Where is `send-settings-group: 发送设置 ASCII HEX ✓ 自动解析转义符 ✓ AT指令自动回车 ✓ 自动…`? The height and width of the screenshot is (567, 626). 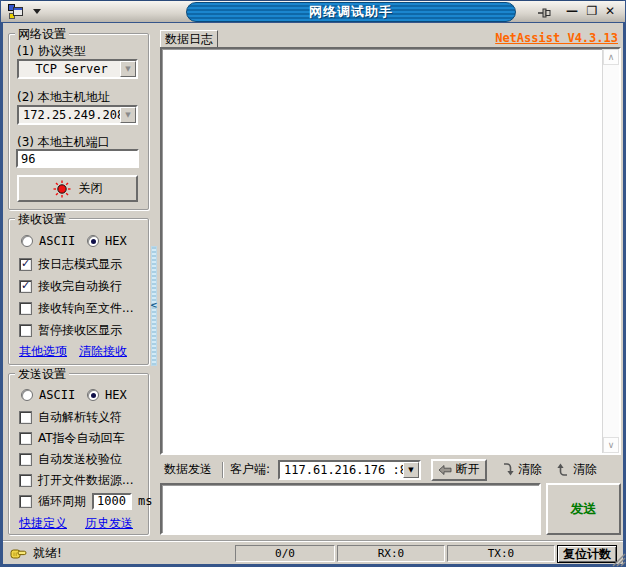
send-settings-group: 发送设置 ASCII HEX ✓ 自动解析转义符 ✓ AT指令自动回车 ✓ 自动… is located at coordinates (78, 454).